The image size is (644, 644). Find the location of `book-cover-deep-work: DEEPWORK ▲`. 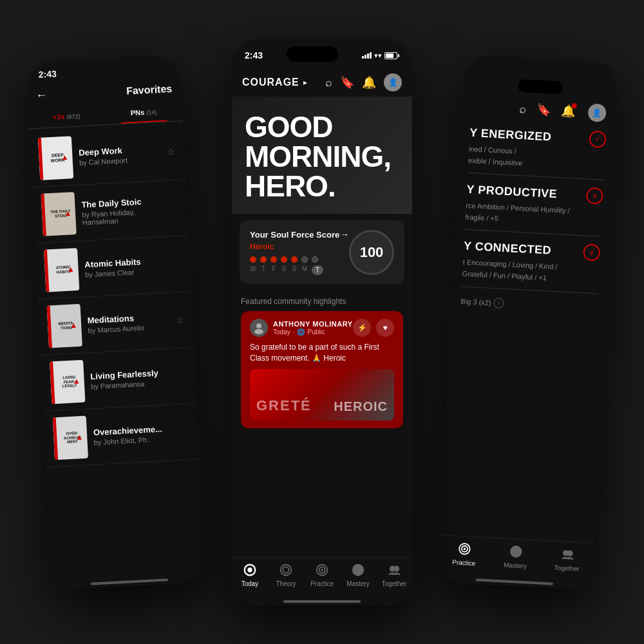

book-cover-deep-work: DEEPWORK ▲ is located at coordinates (55, 158).